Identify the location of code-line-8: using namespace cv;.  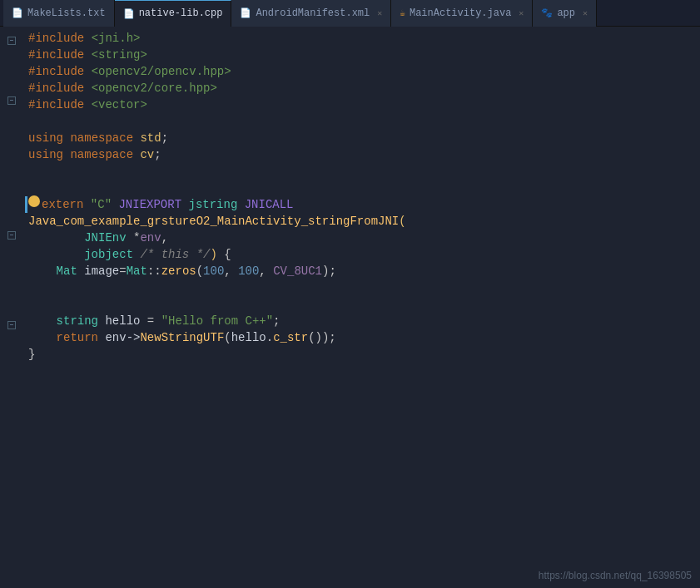
(365, 155).